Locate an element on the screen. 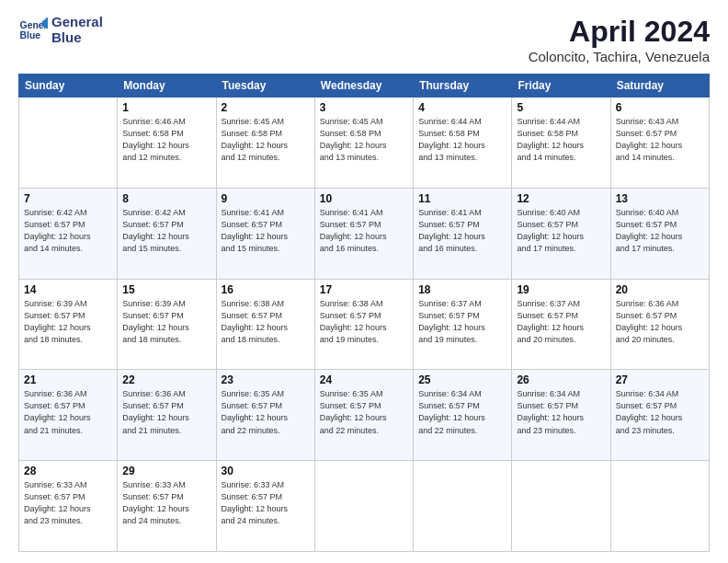 The height and width of the screenshot is (563, 728). calendar-day-28: 28Sunrise: 6:33 AM Sunset: 6:57 PM Dayli… is located at coordinates (68, 506).